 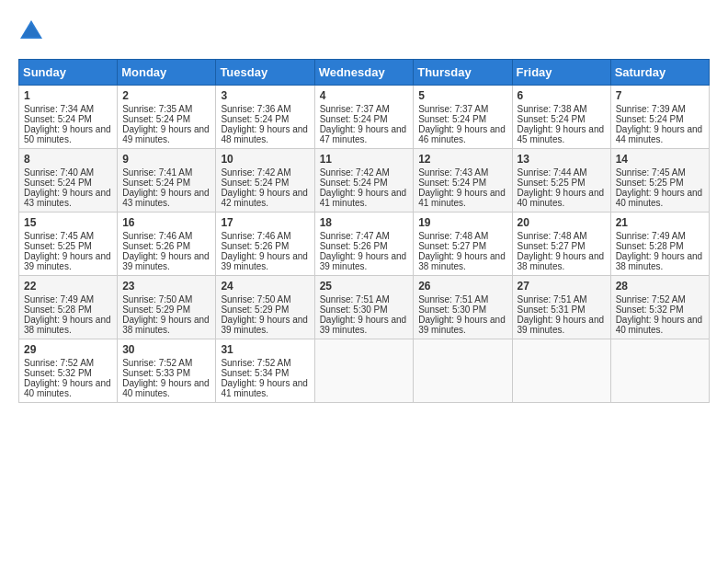 I want to click on daylight-text: Daylight: 9 hours and 50 minutes., so click(x=68, y=134).